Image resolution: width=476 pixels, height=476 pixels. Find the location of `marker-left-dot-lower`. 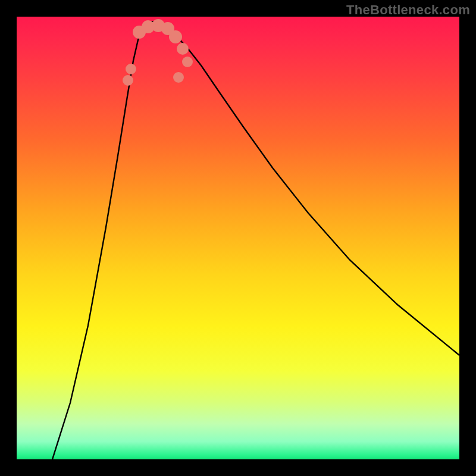

marker-left-dot-lower is located at coordinates (131, 69).